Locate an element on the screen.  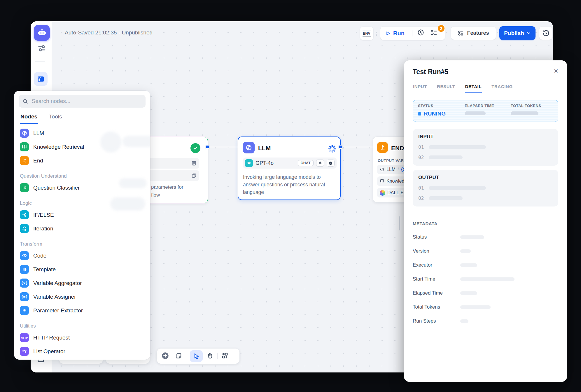
status-value: RUNING is located at coordinates (435, 114).